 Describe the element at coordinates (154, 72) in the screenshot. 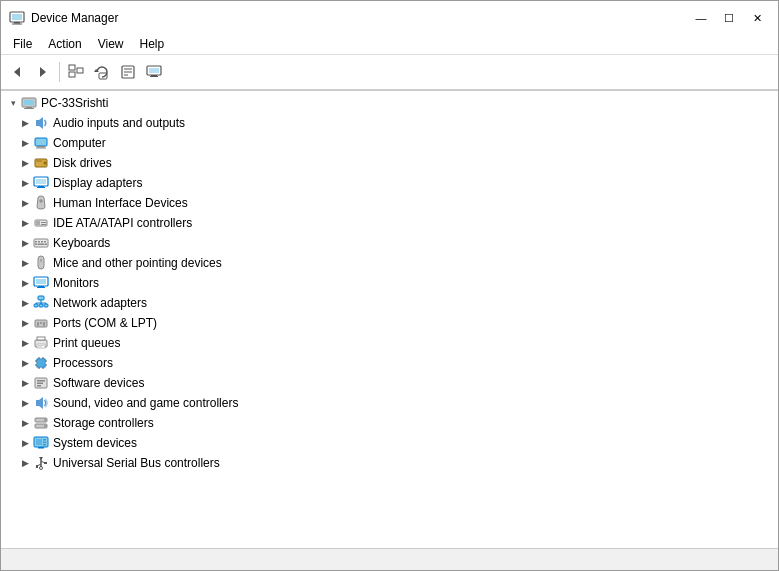

I see `monitor-button` at that location.